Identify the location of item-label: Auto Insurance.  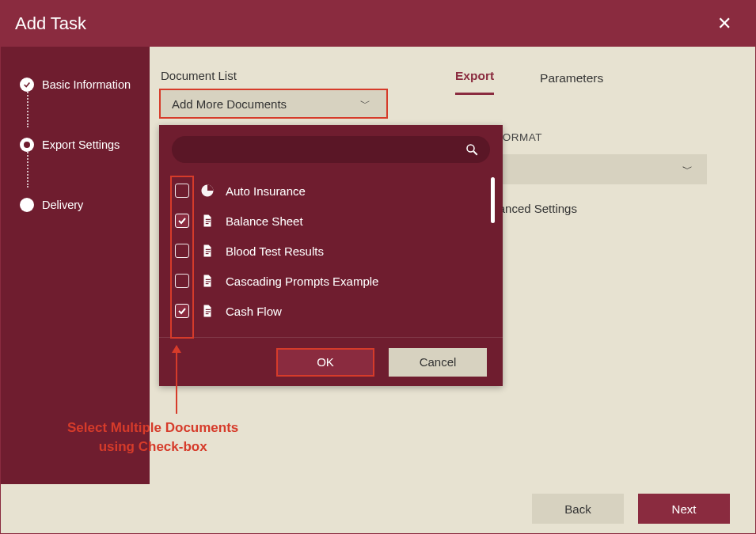
(266, 191).